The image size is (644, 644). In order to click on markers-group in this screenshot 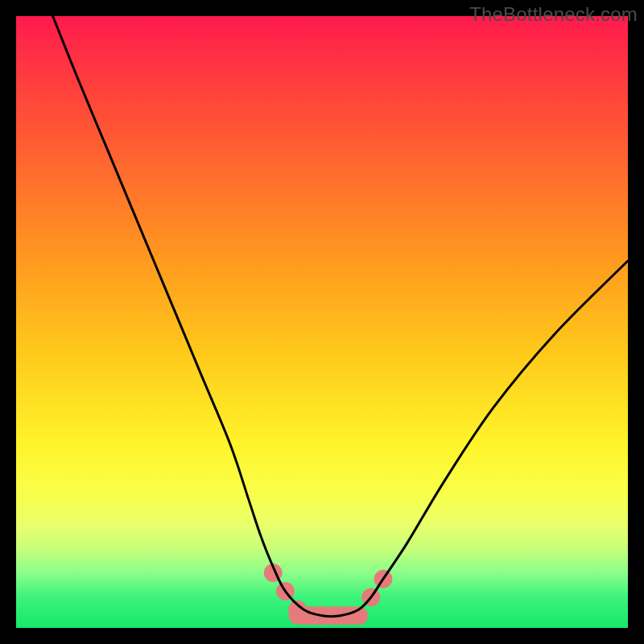, I will do `click(328, 594)`.